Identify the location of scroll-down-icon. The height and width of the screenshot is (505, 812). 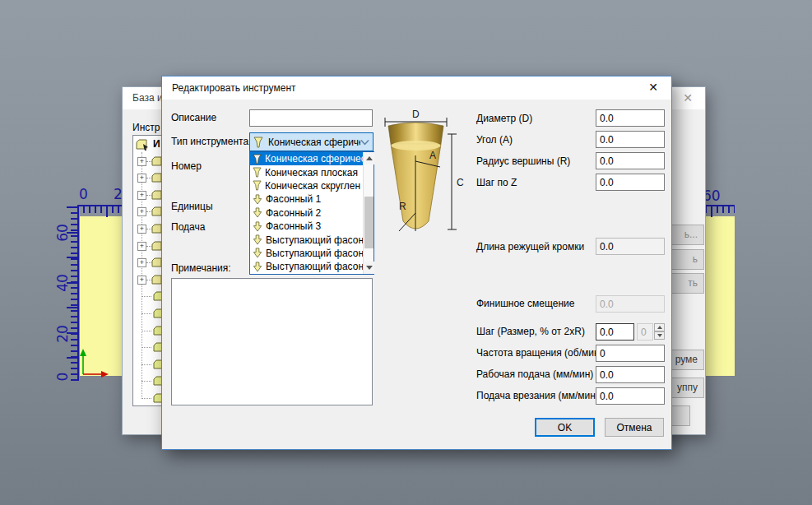
(369, 268).